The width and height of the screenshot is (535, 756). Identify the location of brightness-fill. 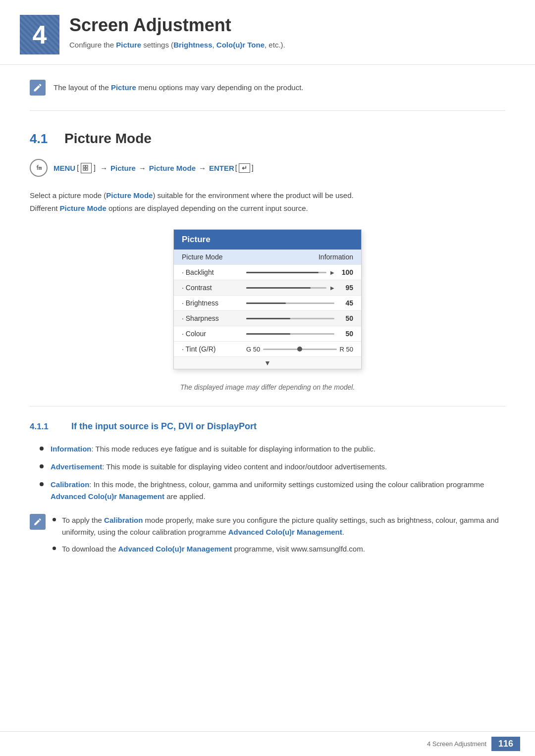
(266, 303).